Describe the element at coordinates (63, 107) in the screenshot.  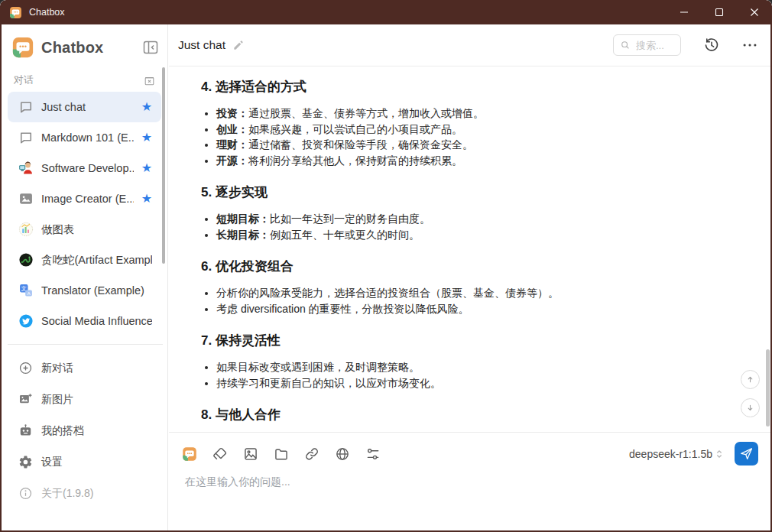
I see `conversation-label: Just chat` at that location.